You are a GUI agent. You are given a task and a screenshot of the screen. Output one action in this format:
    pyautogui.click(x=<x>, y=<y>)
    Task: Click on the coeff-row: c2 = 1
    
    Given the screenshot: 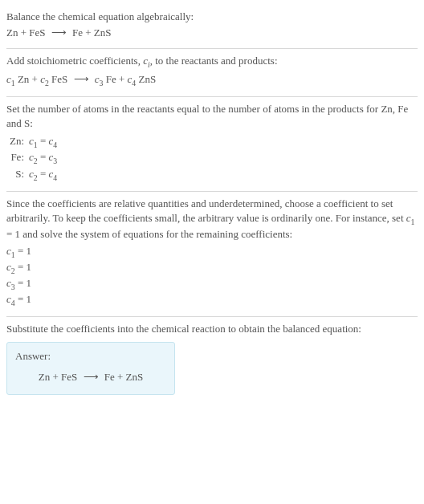 What is the action you would take?
    pyautogui.click(x=212, y=268)
    